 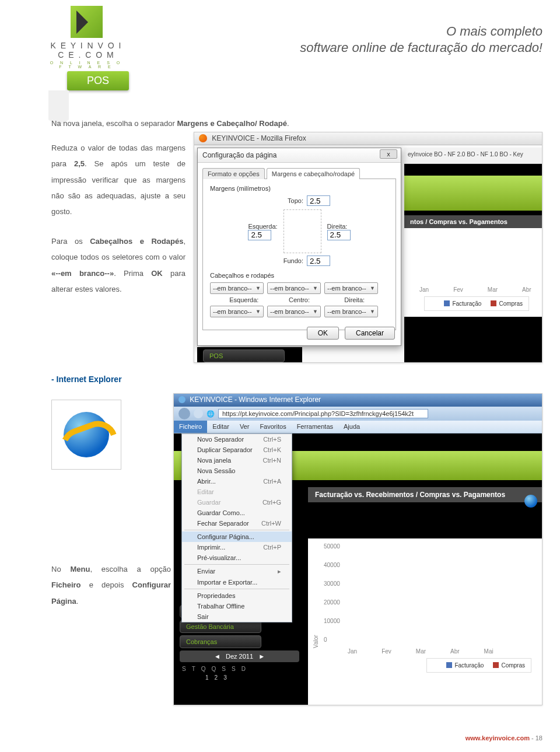 What do you see at coordinates (86, 37) in the screenshot?
I see `logo: K E Y I N V O I C E . C O M O N L I N E …` at bounding box center [86, 37].